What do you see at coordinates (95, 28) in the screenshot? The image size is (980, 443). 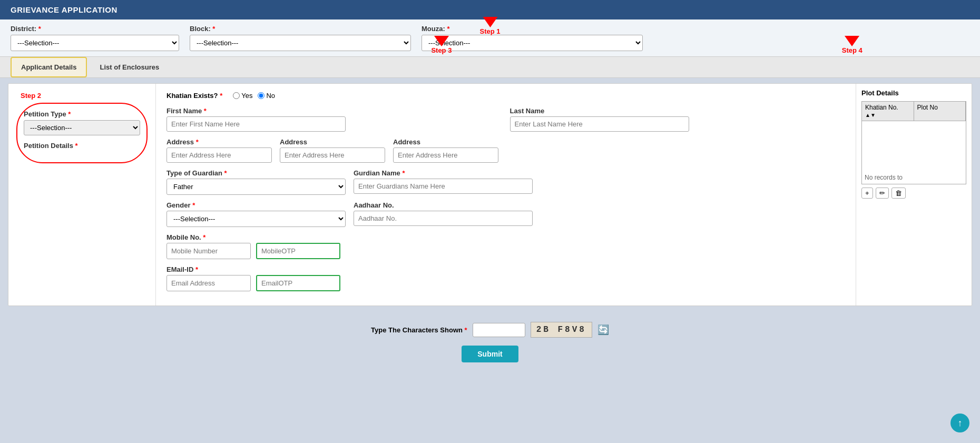 I see `district-label: District: *` at bounding box center [95, 28].